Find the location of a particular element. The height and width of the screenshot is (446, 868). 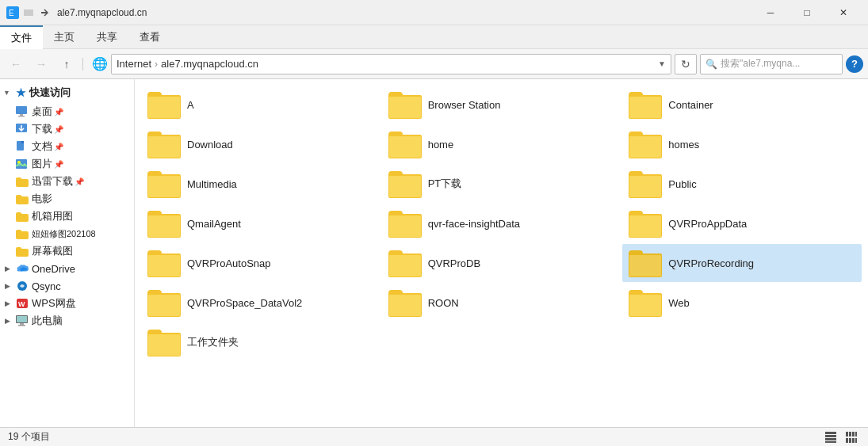

title-bar-icons: E is located at coordinates (29, 13).